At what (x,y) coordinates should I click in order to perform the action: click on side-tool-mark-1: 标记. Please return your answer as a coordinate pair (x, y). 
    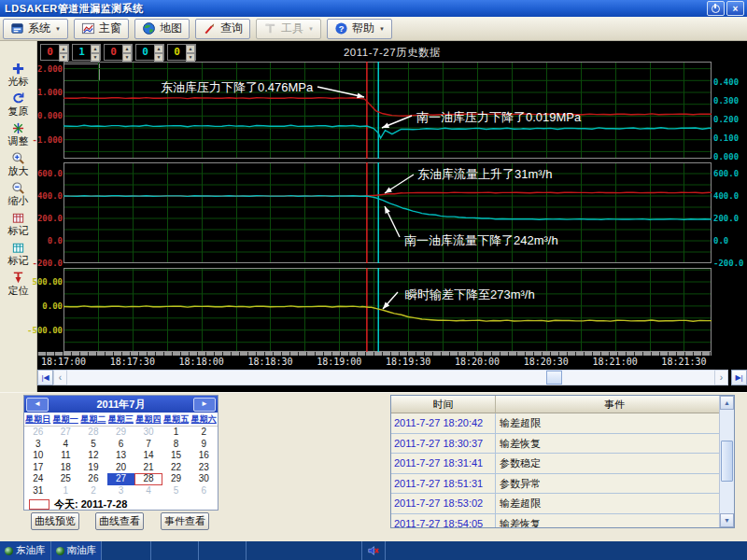
    Looking at the image, I should click on (19, 224).